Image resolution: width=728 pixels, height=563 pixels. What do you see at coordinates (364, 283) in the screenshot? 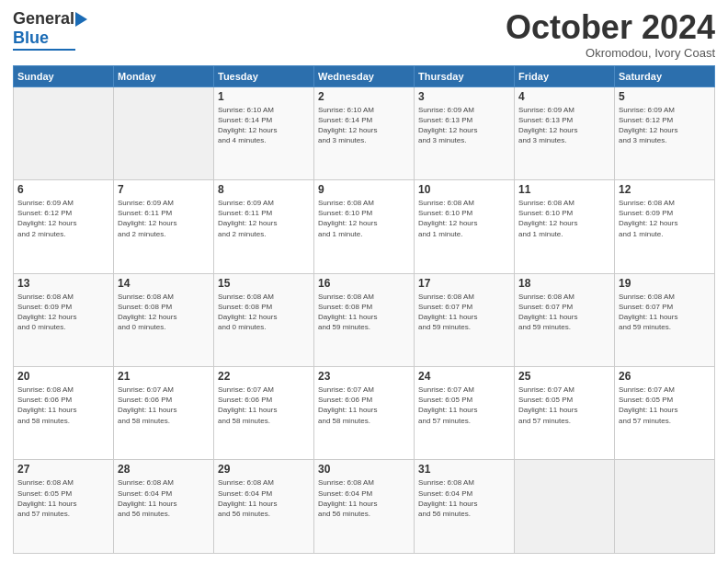
I see `day-number: 16` at bounding box center [364, 283].